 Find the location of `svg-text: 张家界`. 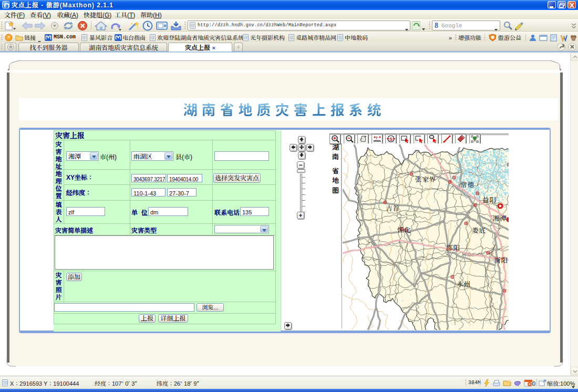

svg-text: 张家界 is located at coordinates (426, 180).